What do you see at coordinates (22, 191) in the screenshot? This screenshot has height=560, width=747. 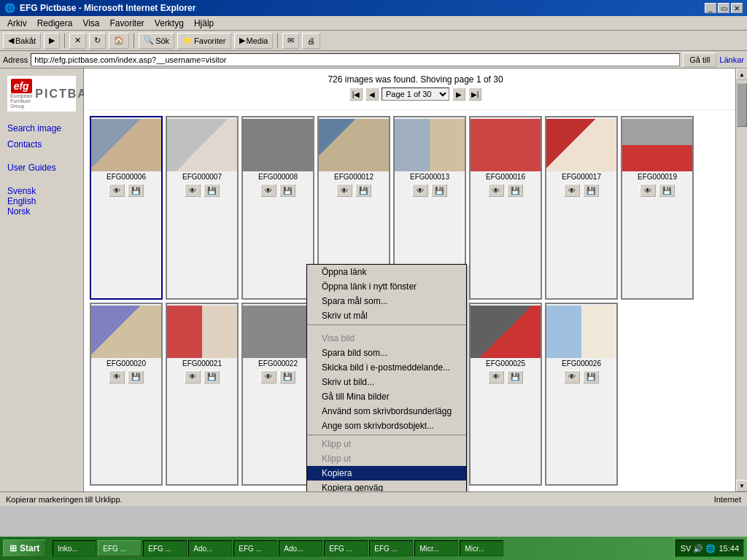 I see `sidebar-lang-svensk: Svensk` at bounding box center [22, 191].